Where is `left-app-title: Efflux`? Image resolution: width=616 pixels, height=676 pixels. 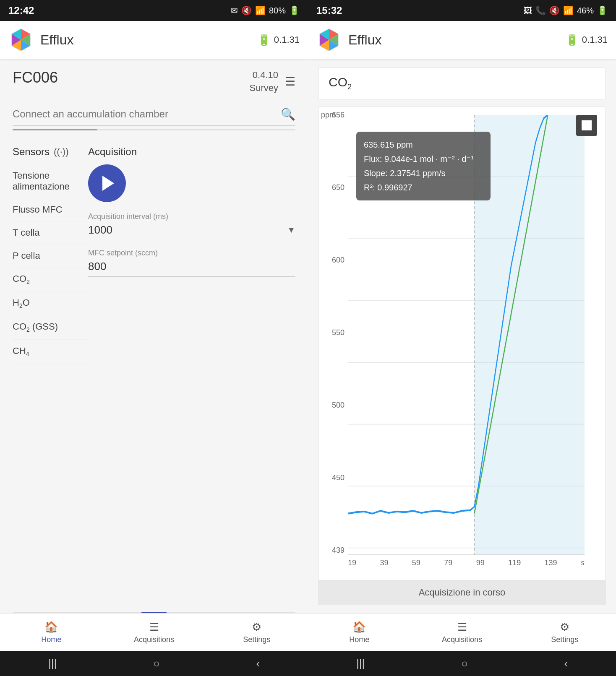
left-app-title: Efflux is located at coordinates (145, 40).